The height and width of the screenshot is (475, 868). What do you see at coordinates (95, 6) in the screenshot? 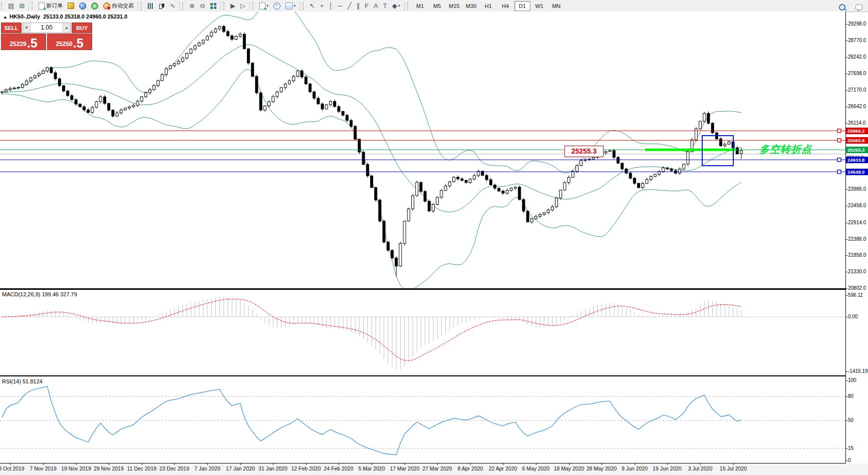
I see `signals-icon` at bounding box center [95, 6].